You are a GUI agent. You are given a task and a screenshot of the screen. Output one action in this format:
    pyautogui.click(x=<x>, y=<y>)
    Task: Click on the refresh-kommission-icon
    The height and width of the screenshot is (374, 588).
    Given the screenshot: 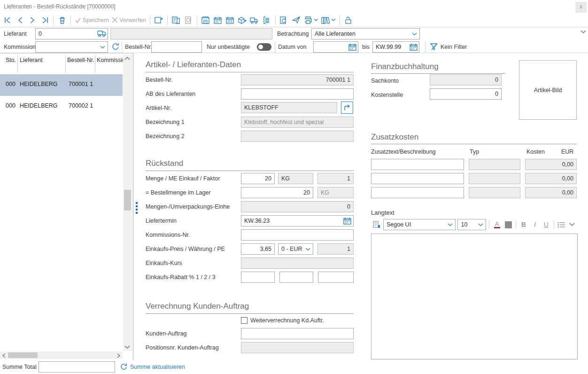 What is the action you would take?
    pyautogui.click(x=116, y=47)
    